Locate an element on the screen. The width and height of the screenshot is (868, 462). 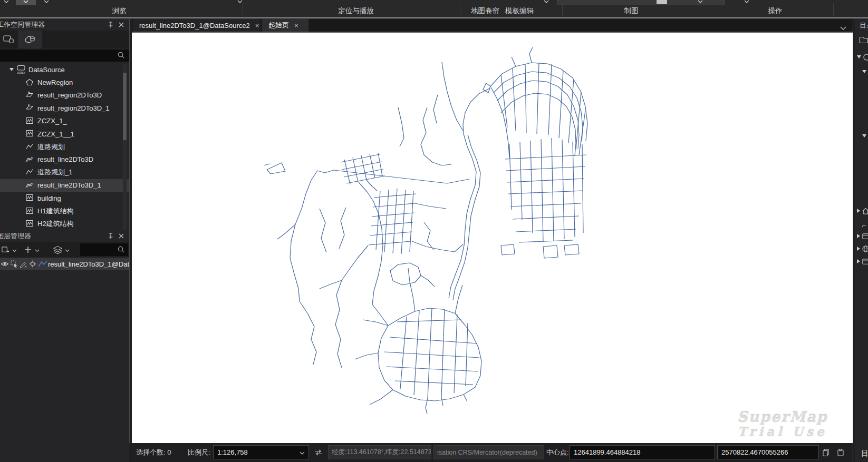
tree-item-result_region2DTo3D_1: result_region2DTo3D_1 is located at coordinates (64, 108).